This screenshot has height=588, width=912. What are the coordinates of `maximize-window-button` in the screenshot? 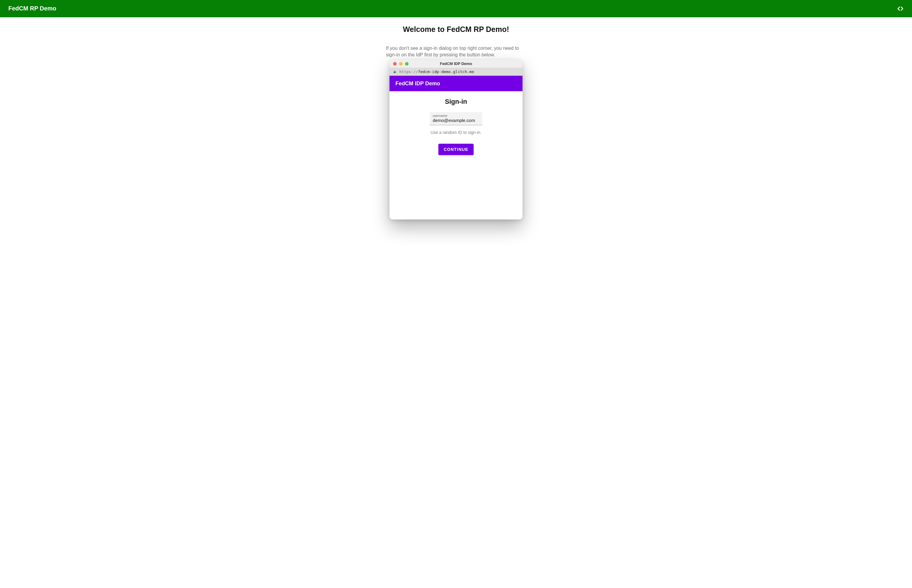 It's located at (407, 64).